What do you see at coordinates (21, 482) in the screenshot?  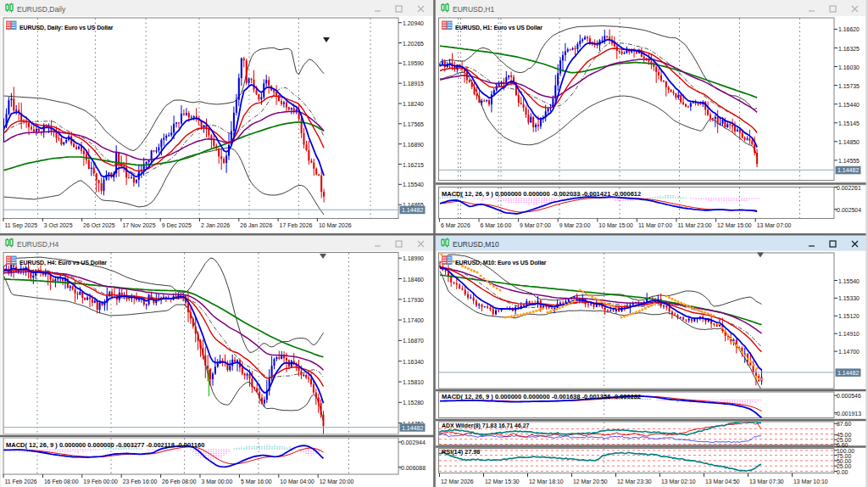 I see `svg-text: 11 Feb 2026` at bounding box center [21, 482].